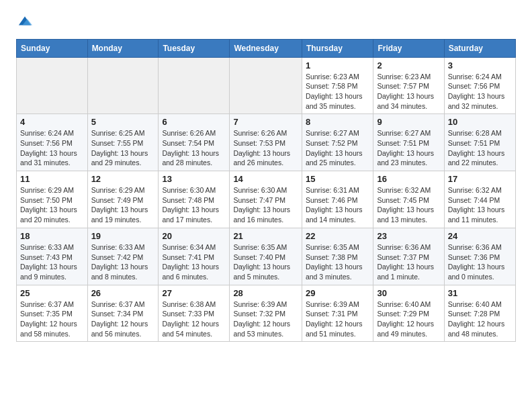 Image resolution: width=532 pixels, height=411 pixels. What do you see at coordinates (124, 179) in the screenshot?
I see `day-number: 12` at bounding box center [124, 179].